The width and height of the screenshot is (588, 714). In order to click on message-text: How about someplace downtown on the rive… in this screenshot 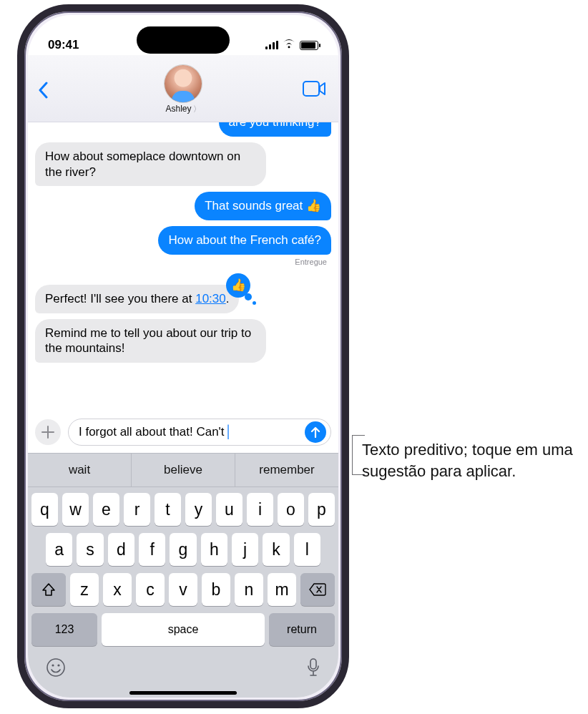, I will do `click(143, 165)`.